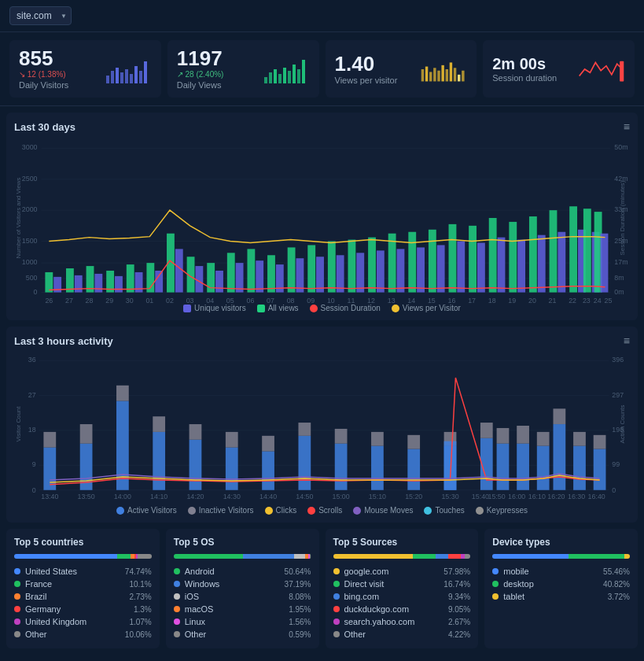  I want to click on devices-bar-mobile, so click(530, 556).